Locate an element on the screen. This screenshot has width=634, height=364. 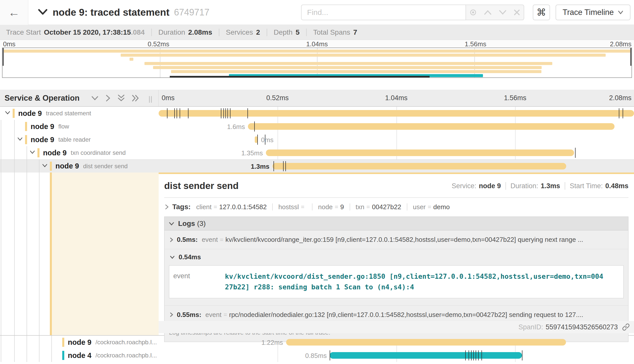
trace-view-selector: Trace Timeline is located at coordinates (593, 12).